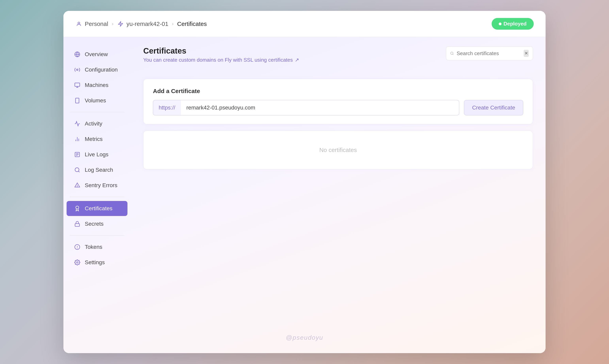 This screenshot has width=609, height=364. I want to click on breadcrumb-page: Certificates, so click(192, 24).